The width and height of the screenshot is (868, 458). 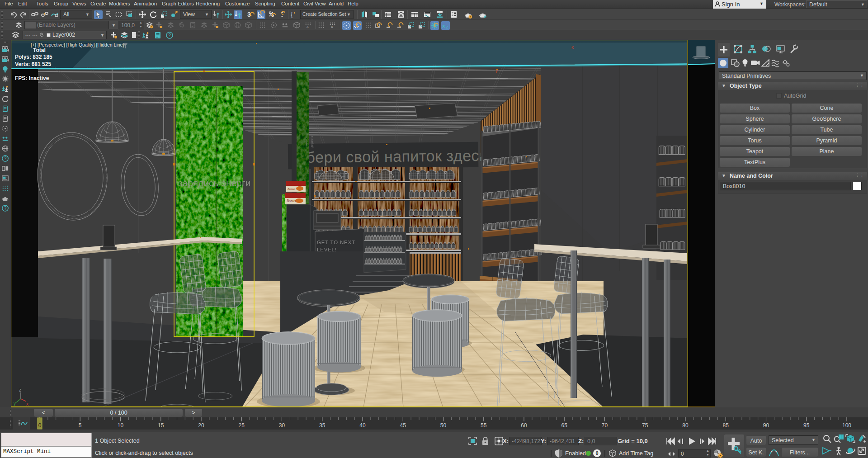 I want to click on svg-text: 0, so click(x=40, y=425).